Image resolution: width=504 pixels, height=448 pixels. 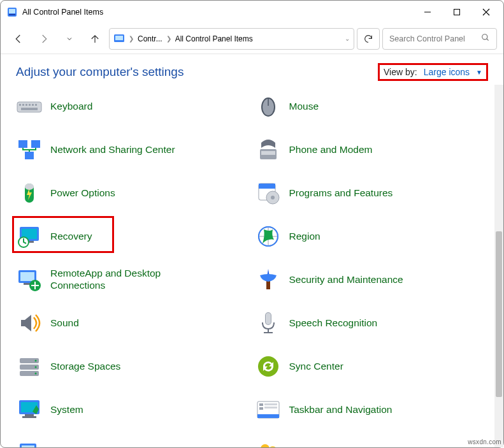 I want to click on item-label: System, so click(x=67, y=410).